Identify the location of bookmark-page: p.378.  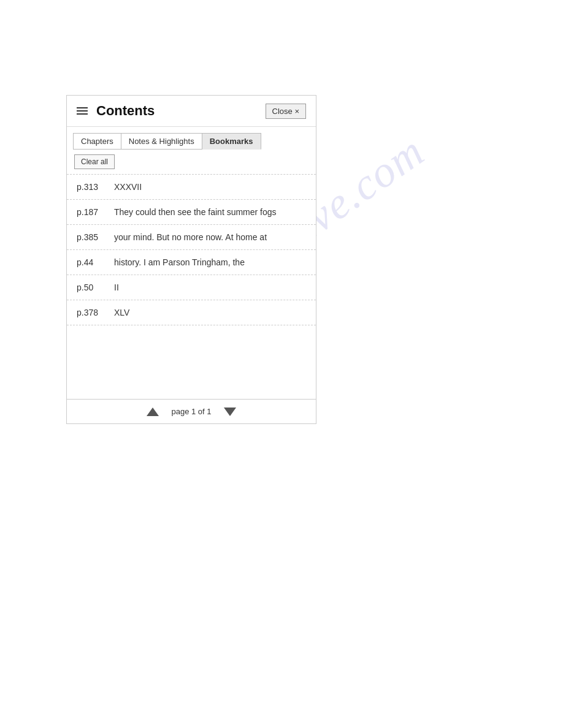
(91, 313).